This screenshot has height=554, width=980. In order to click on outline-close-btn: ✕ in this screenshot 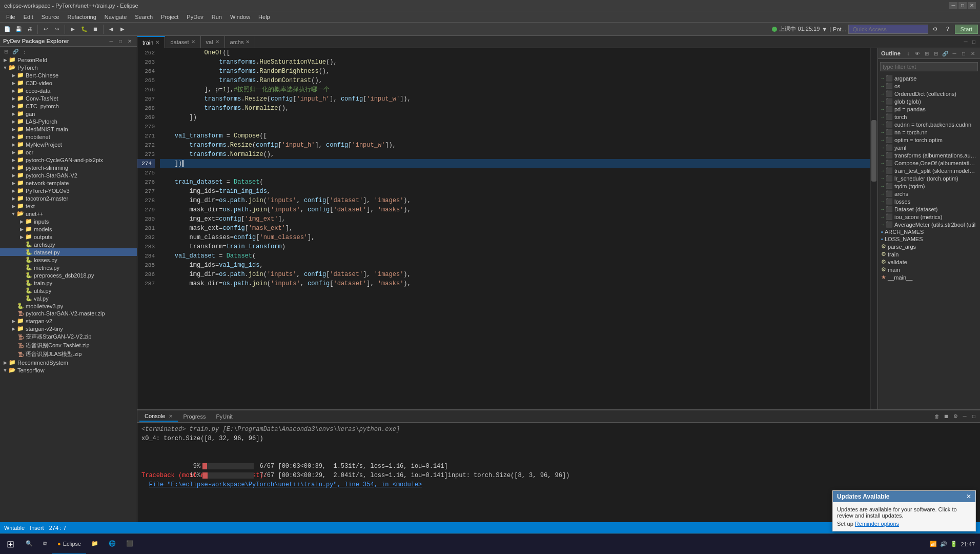, I will do `click(973, 53)`.